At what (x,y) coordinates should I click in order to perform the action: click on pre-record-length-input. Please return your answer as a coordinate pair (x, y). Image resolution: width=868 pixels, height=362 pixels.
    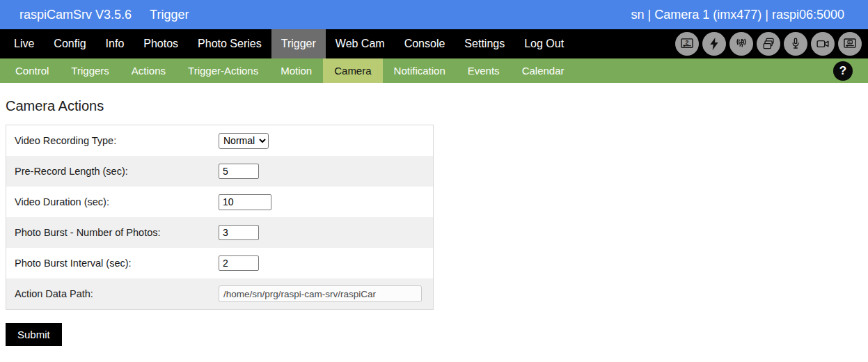
    Looking at the image, I should click on (239, 171).